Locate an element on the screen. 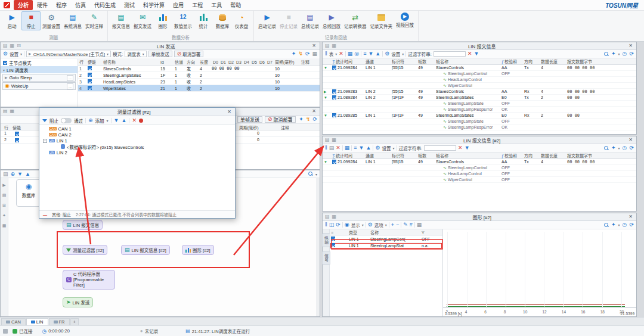 This screenshot has width=644, height=336. message-row: ∿SteeringLampRespError OK is located at coordinates (479, 127).